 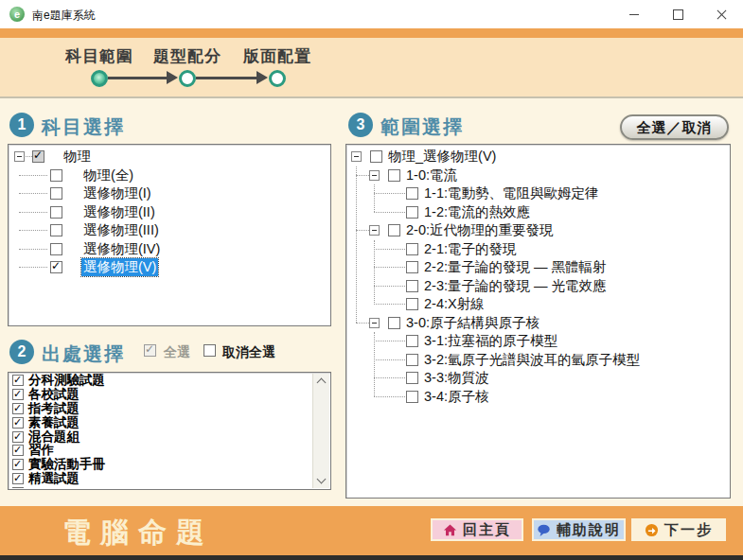 I want to click on tree-row: 3-2:氫原子光譜與波耳的氫原子模型, so click(x=538, y=360).